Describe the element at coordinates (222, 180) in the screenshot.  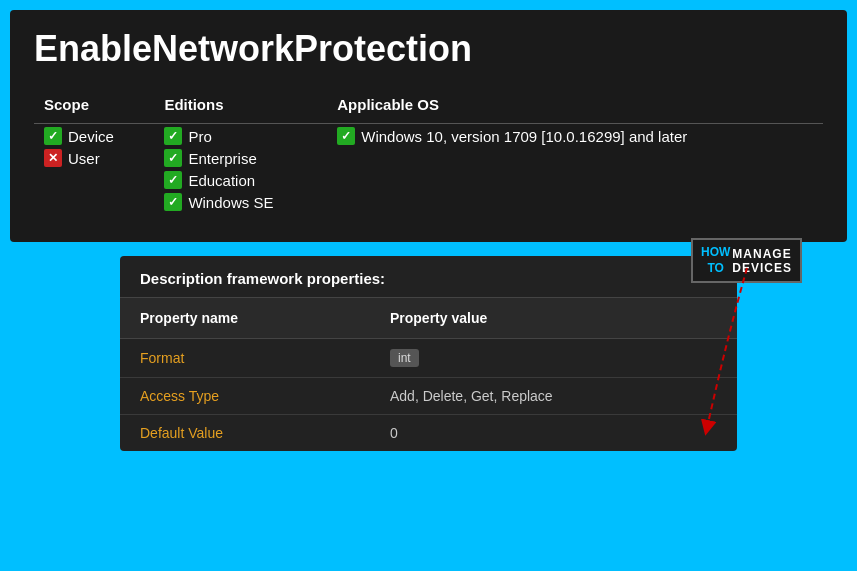
I see `edition-education-label: Education` at that location.